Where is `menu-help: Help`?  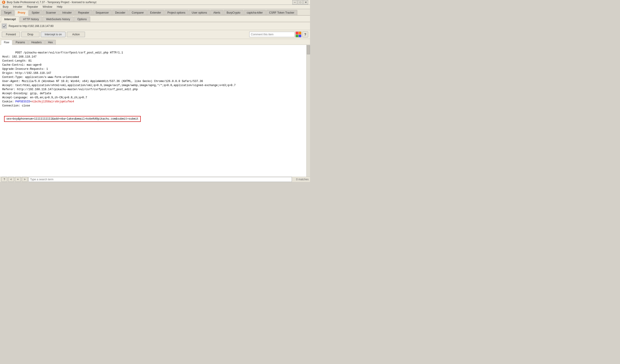 menu-help: Help is located at coordinates (60, 7).